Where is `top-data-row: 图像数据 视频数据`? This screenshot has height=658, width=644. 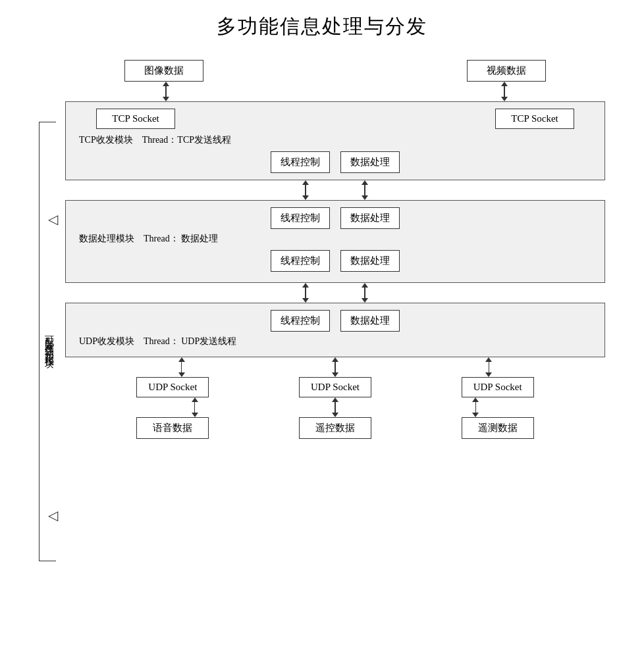 top-data-row: 图像数据 视频数据 is located at coordinates (335, 71).